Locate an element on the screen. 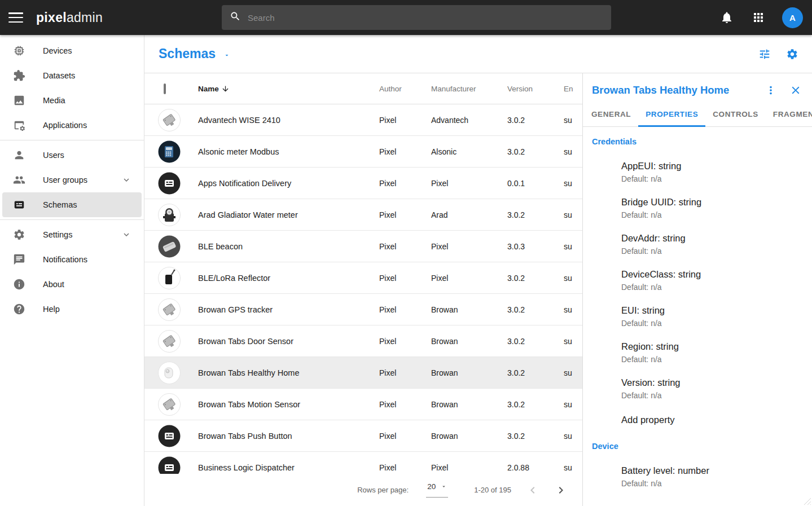 The width and height of the screenshot is (812, 506). kebab-menu-icon is located at coordinates (771, 90).